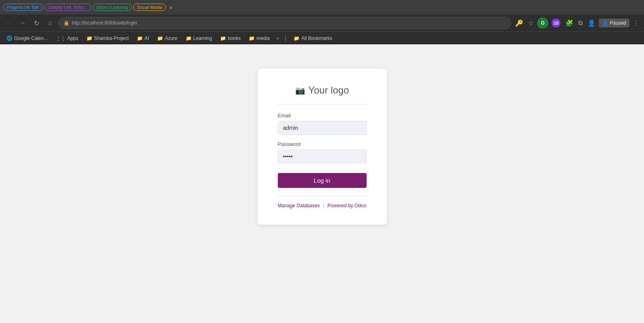  What do you see at coordinates (519, 23) in the screenshot?
I see `password-manager-icon: 🔑` at bounding box center [519, 23].